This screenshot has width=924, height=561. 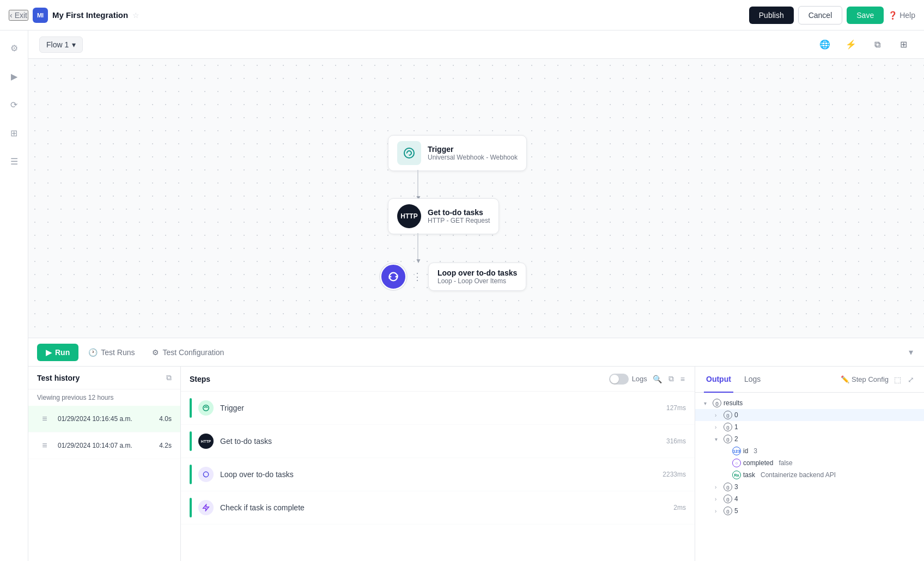 I want to click on history-item-icon-2: ≡, so click(x=45, y=446).